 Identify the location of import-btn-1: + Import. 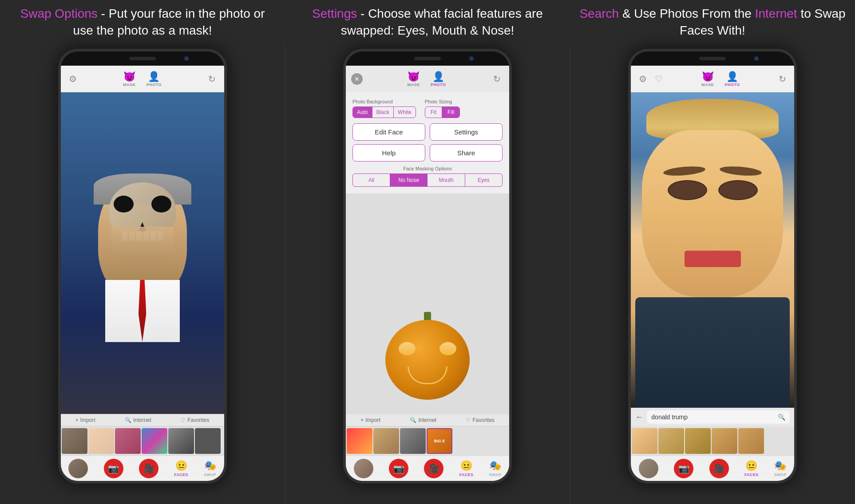
(85, 420).